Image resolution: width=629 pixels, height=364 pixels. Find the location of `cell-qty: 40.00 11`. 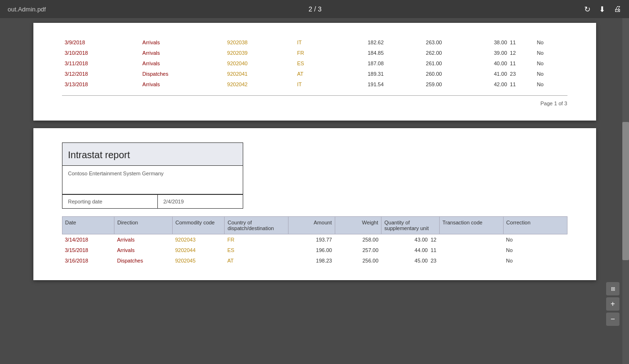

cell-qty: 40.00 11 is located at coordinates (482, 63).